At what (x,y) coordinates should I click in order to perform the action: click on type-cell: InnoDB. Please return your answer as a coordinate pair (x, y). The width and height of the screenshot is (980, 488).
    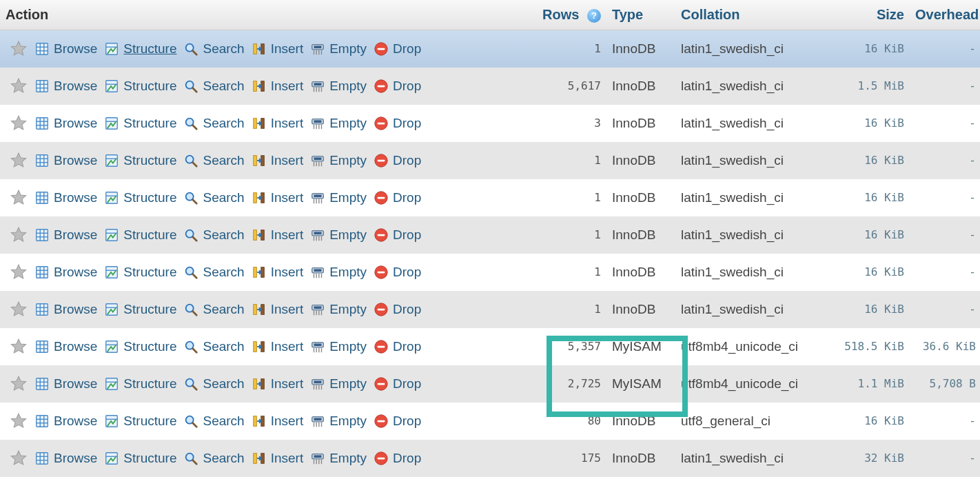
    Looking at the image, I should click on (641, 421).